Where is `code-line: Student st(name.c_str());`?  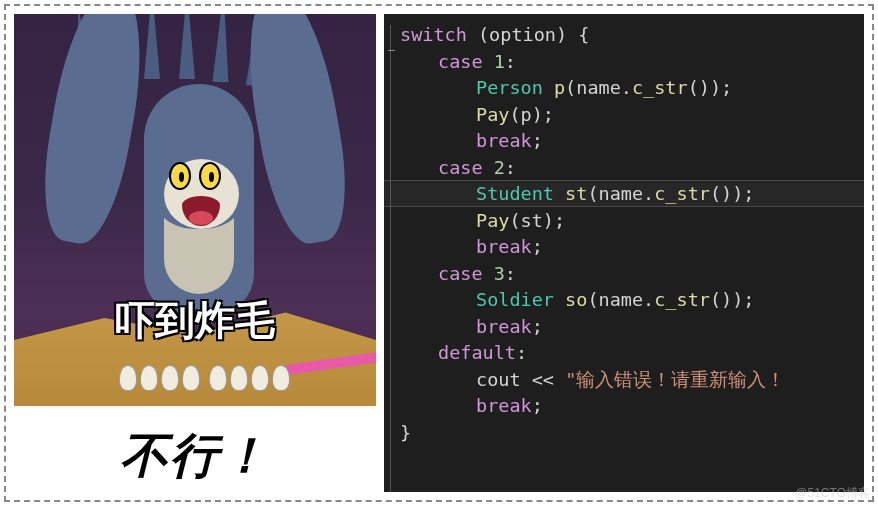 code-line: Student st(name.c_str()); is located at coordinates (632, 194).